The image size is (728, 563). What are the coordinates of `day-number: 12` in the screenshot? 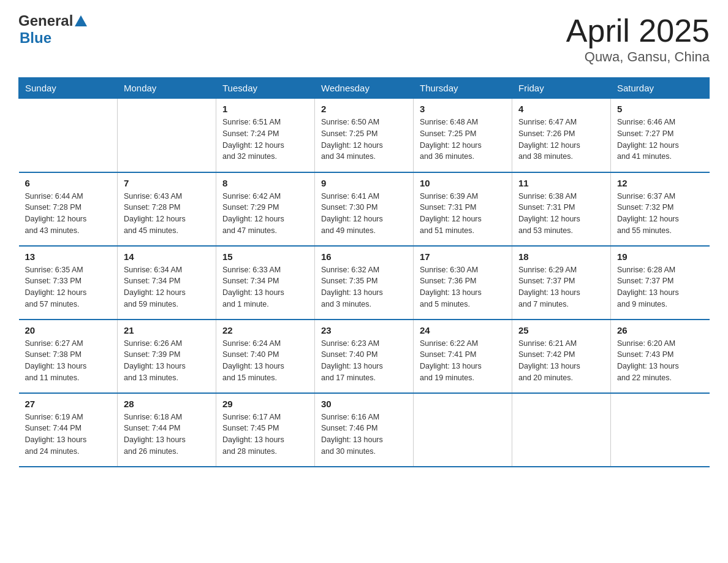 It's located at (661, 183).